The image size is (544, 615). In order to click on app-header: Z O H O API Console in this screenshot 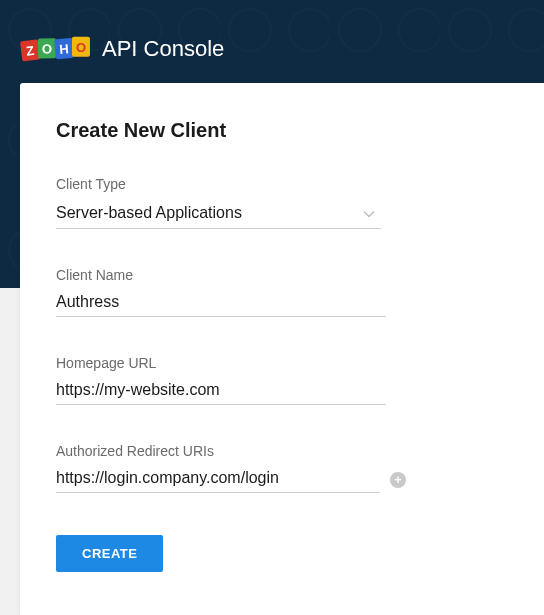, I will do `click(272, 42)`.